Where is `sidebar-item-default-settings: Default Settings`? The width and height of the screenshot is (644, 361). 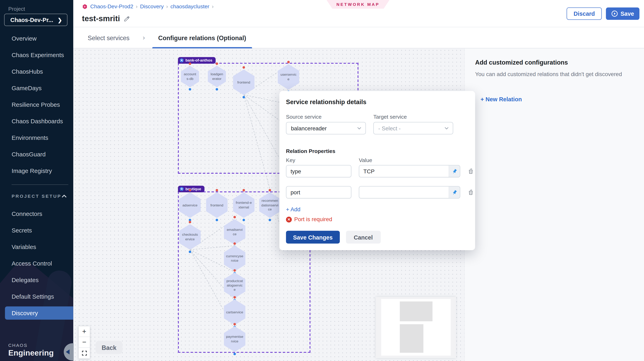 sidebar-item-default-settings: Default Settings is located at coordinates (36, 296).